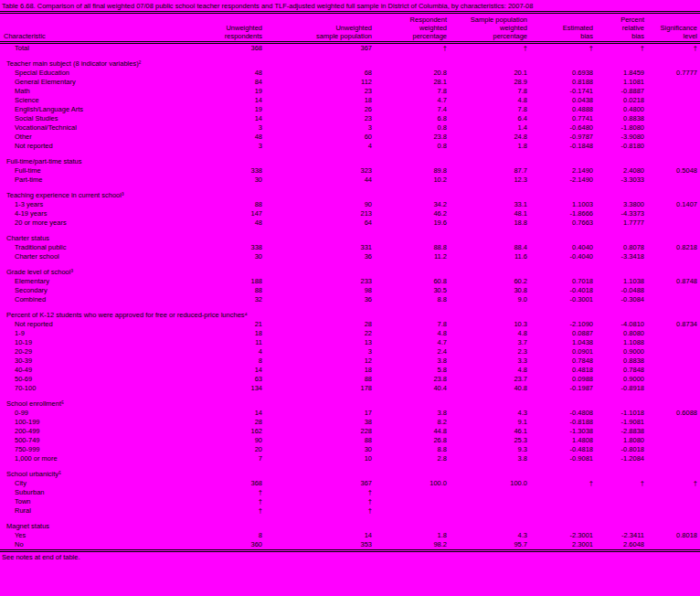  Describe the element at coordinates (563, 431) in the screenshot. I see `cell-value: -1.3038` at that location.